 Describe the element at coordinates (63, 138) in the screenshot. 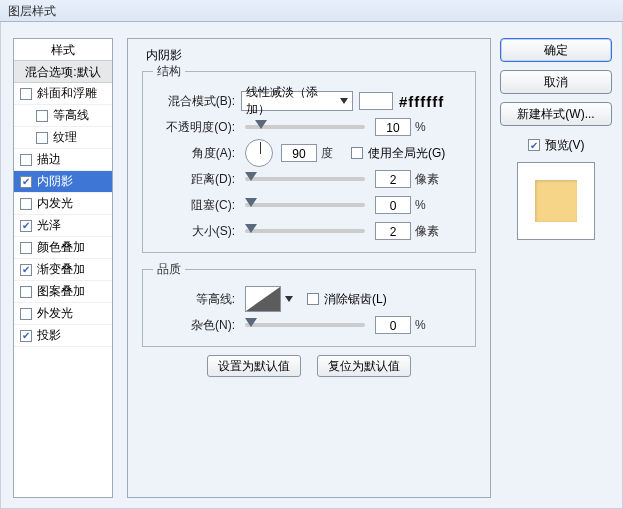

I see `style-row-2: 纹理` at that location.